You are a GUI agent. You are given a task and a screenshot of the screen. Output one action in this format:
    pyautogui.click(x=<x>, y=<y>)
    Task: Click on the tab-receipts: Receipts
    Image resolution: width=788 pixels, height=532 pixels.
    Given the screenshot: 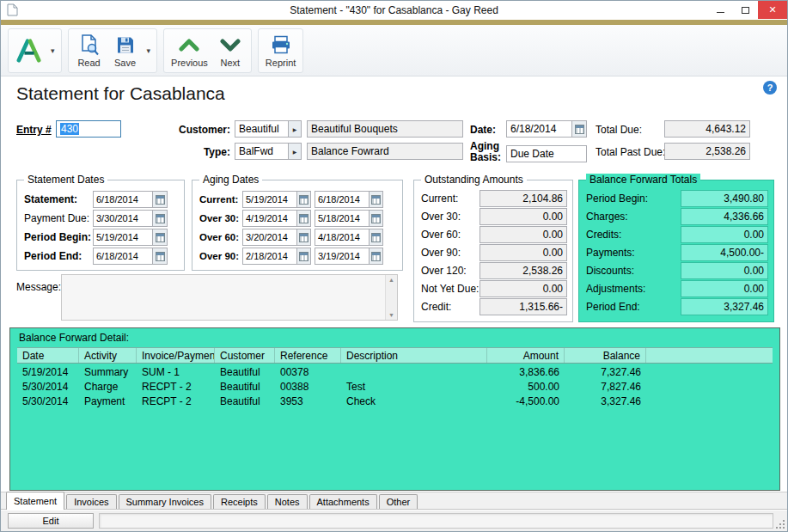 What is the action you would take?
    pyautogui.click(x=239, y=502)
    